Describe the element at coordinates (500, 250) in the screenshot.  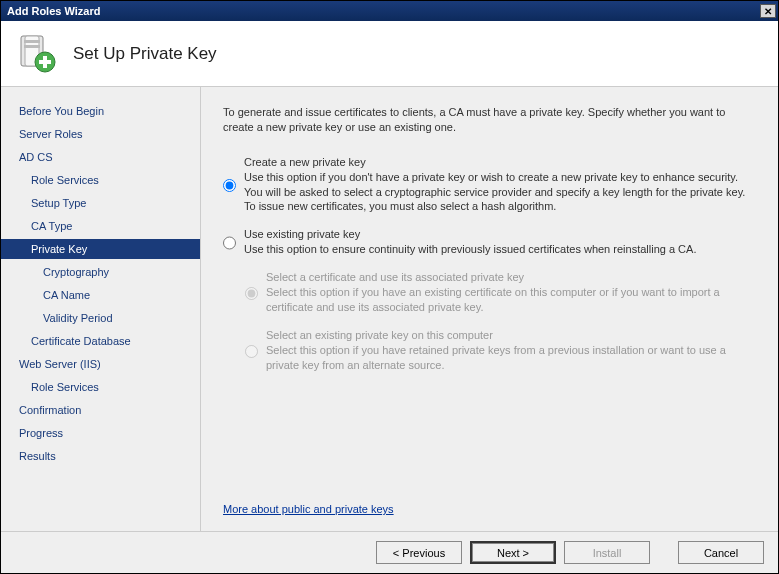
I see `option-use-existing-desc: Use this option to ensure continuity wit…` at that location.